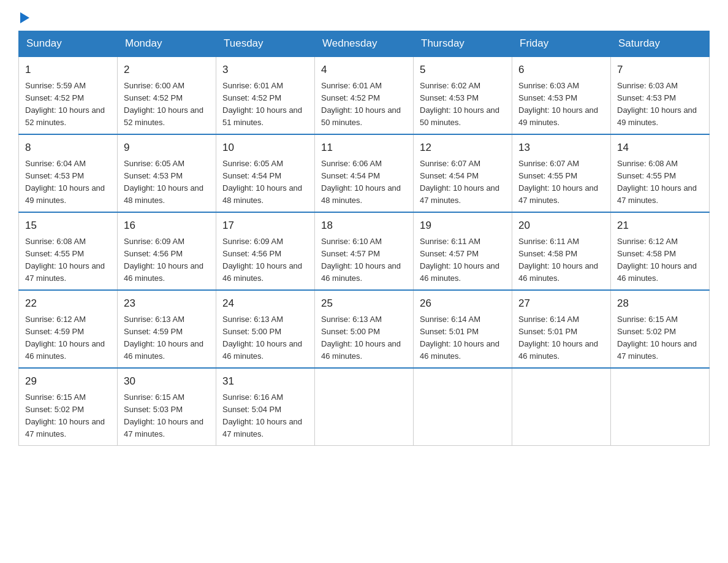 The height and width of the screenshot is (563, 728). What do you see at coordinates (167, 381) in the screenshot?
I see `day-number: 30` at bounding box center [167, 381].